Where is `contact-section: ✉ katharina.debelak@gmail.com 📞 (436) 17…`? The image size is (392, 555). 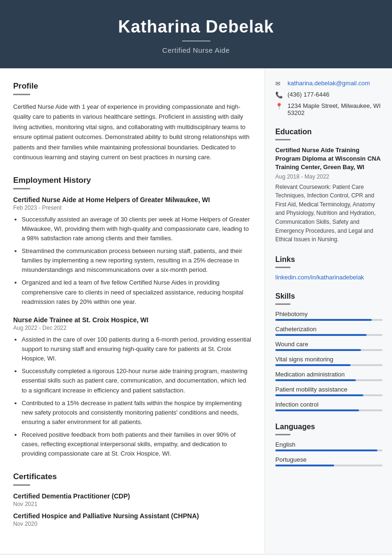 contact-section: ✉ katharina.debelak@gmail.com 📞 (436) 17… is located at coordinates (329, 98).